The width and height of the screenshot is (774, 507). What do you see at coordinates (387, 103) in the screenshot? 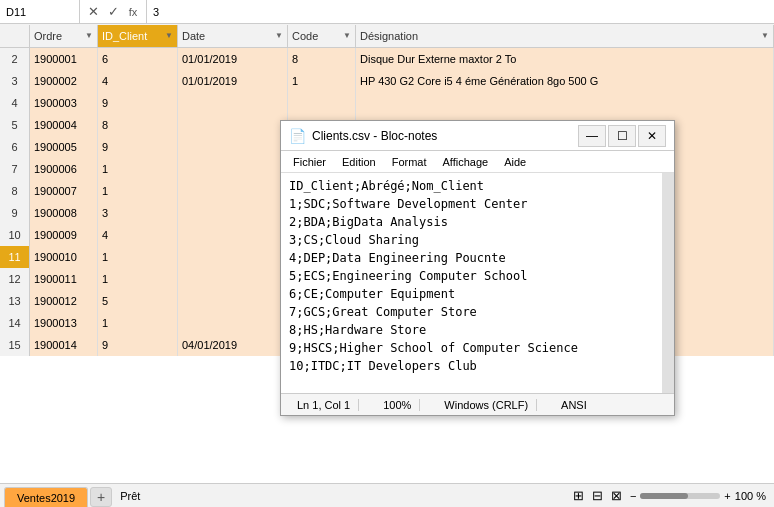
I see `table-row: 4 1900003 9` at bounding box center [387, 103].